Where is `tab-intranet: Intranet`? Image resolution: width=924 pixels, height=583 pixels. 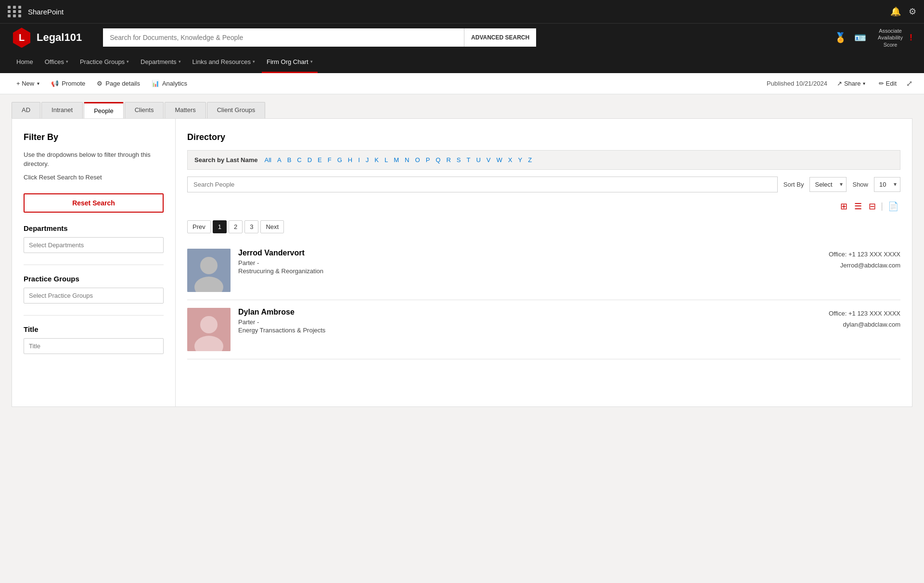
tab-intranet: Intranet is located at coordinates (62, 110).